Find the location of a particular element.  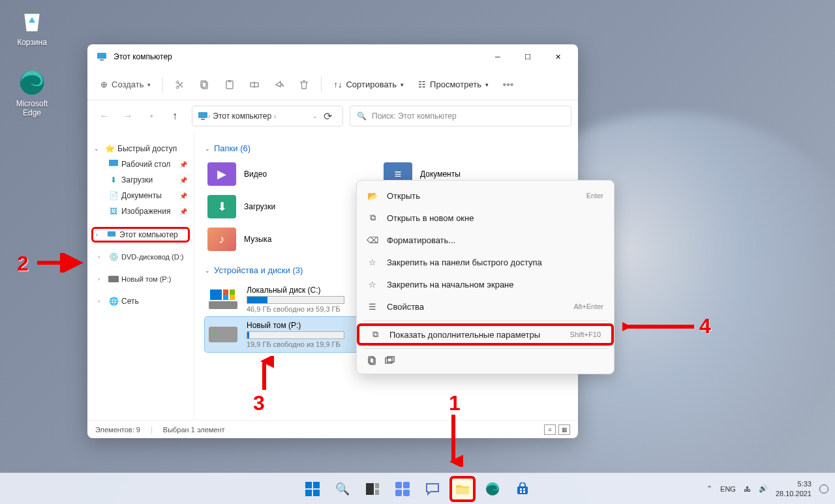

rename-button is located at coordinates (254, 85).